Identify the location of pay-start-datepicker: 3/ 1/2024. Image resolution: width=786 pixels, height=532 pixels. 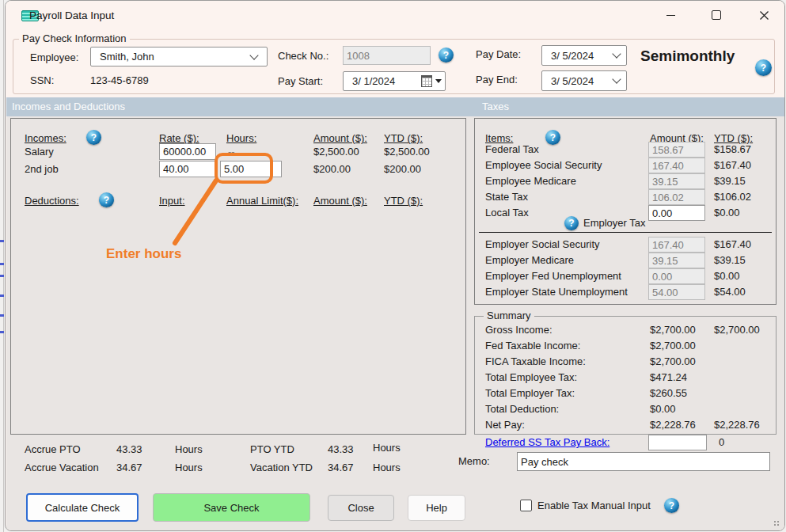
(394, 81).